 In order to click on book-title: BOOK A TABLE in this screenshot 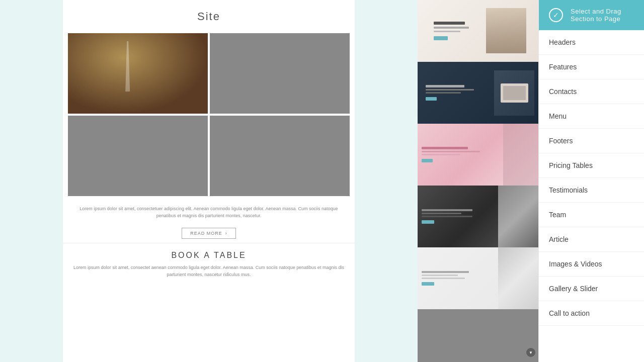, I will do `click(209, 255)`.